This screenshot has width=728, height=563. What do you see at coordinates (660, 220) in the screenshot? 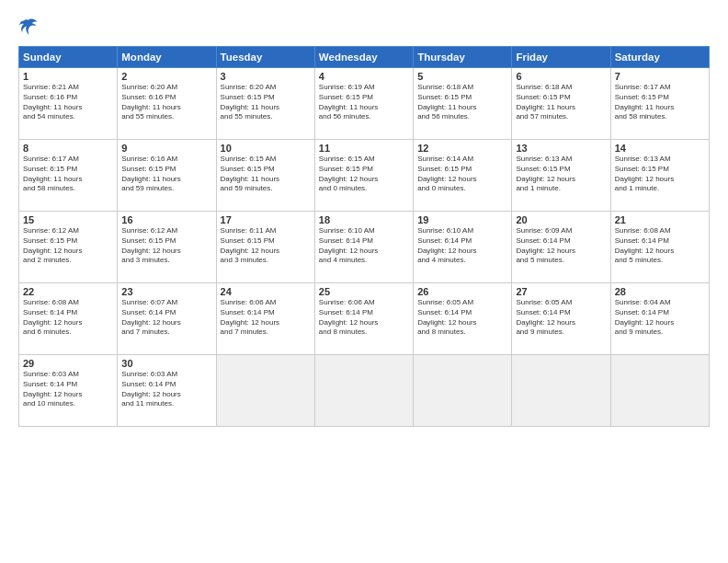
I see `day-number: 21` at bounding box center [660, 220].